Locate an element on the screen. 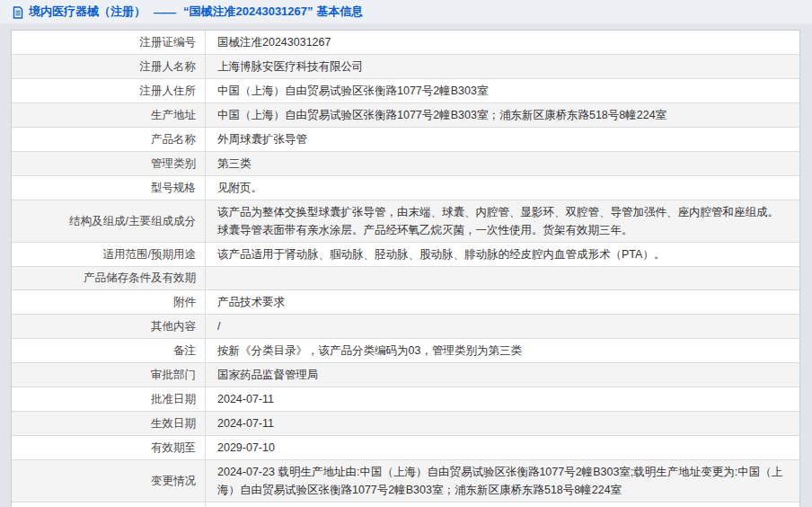 The height and width of the screenshot is (507, 812). row-value-text: 第三类 is located at coordinates (234, 164).